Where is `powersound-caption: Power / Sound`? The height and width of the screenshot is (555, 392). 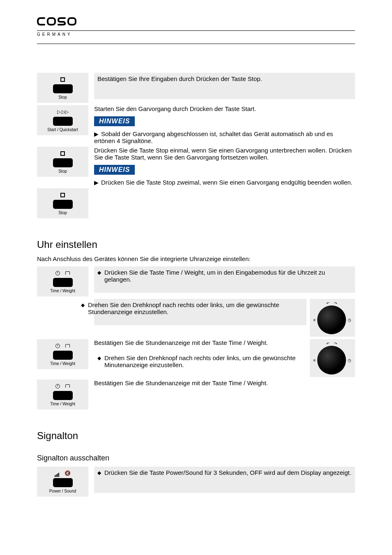 powersound-caption: Power / Sound is located at coordinates (63, 491).